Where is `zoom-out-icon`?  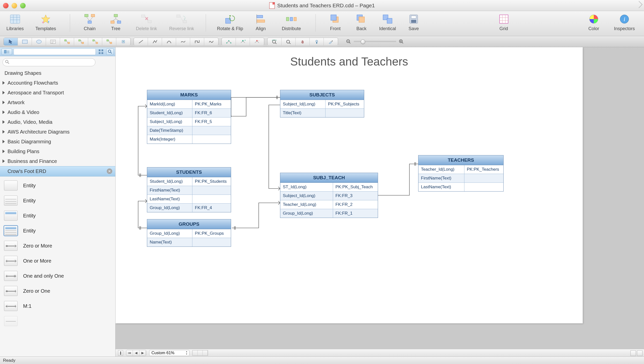
zoom-out-icon is located at coordinates (349, 42).